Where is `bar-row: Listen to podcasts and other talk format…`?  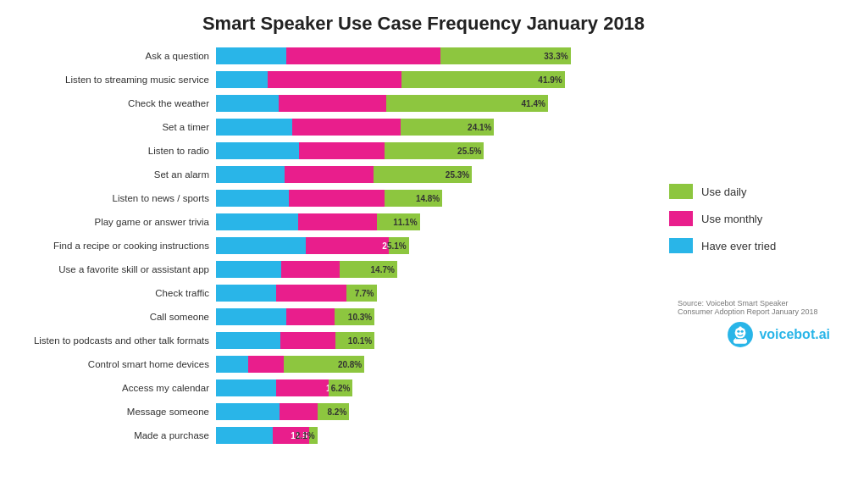
bar-row: Listen to podcasts and other talk format… is located at coordinates (335, 341).